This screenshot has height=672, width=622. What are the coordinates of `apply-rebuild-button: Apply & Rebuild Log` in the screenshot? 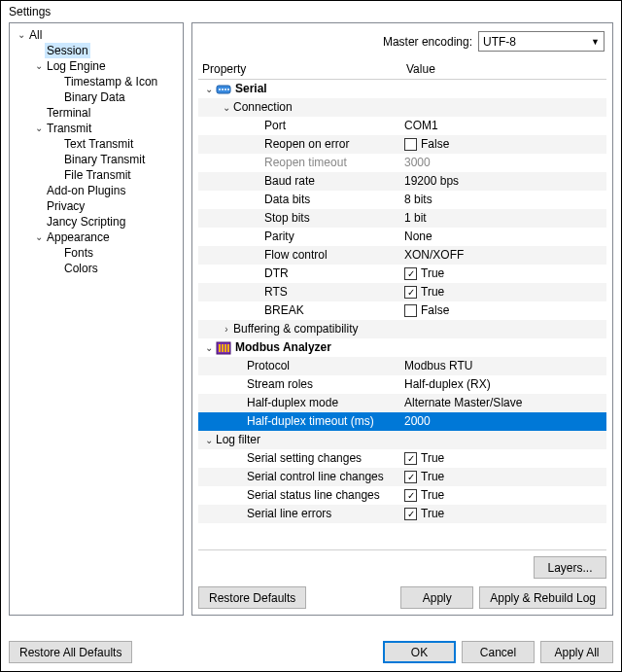 It's located at (542, 597).